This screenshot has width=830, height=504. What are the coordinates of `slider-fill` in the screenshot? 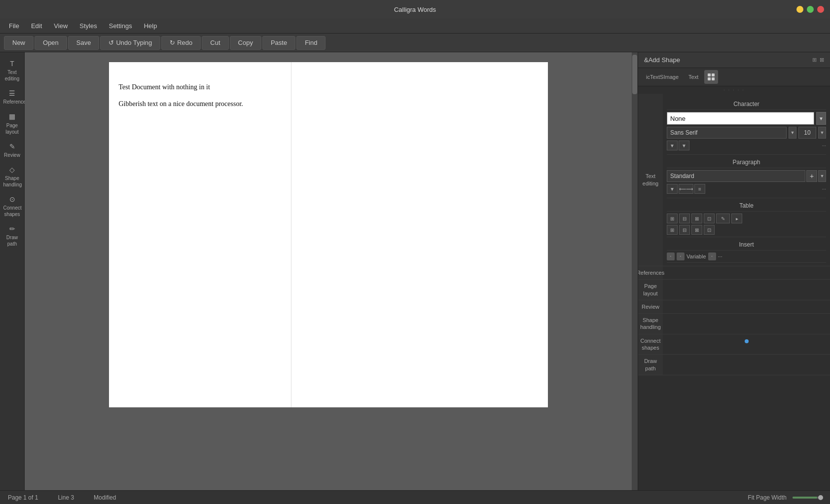 It's located at (805, 498).